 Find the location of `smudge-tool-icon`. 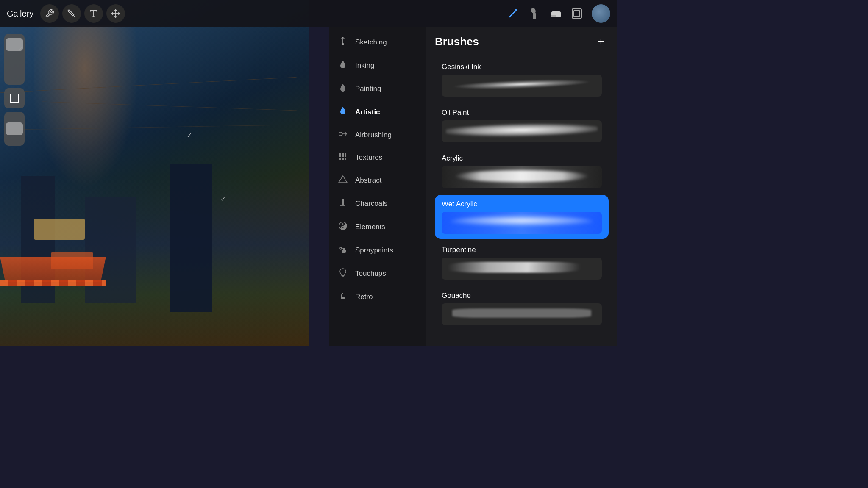

smudge-tool-icon is located at coordinates (534, 14).